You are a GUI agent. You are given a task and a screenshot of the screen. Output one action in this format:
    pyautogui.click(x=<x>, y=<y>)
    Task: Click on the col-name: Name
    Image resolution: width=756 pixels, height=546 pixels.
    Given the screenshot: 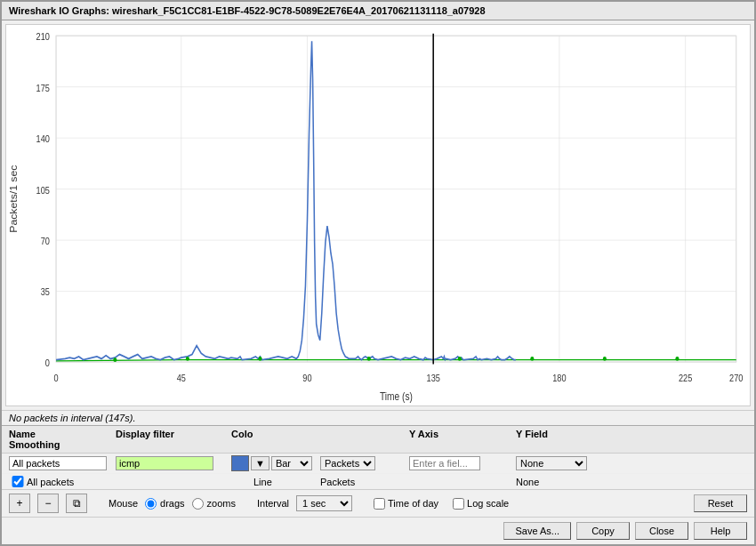 What is the action you would take?
    pyautogui.click(x=62, y=434)
    